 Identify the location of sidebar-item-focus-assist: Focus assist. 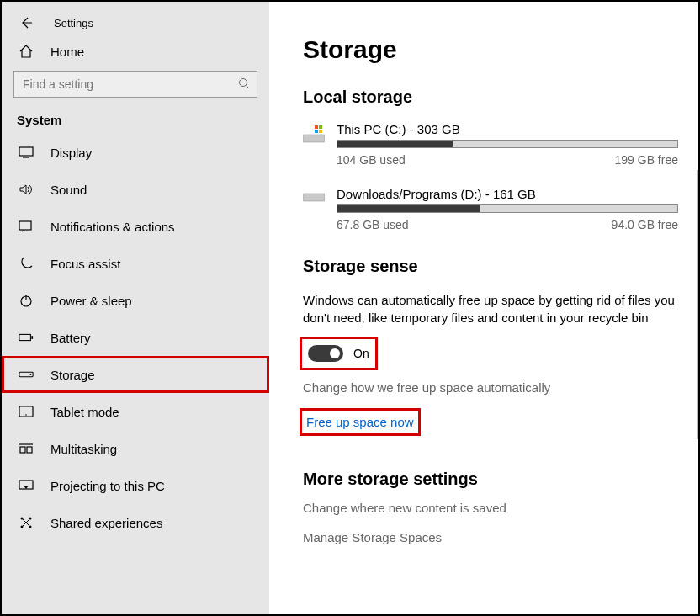
(135, 263).